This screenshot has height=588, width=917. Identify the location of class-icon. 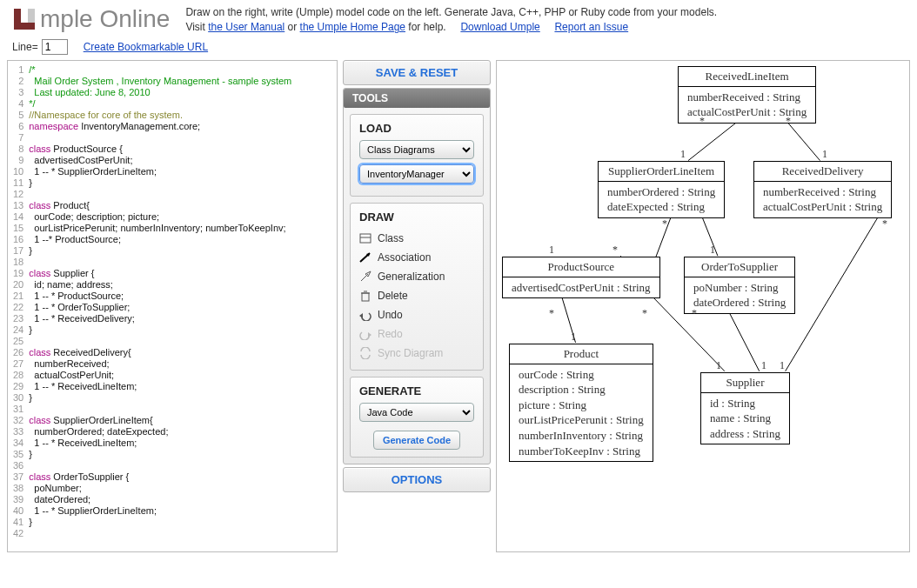
(365, 238).